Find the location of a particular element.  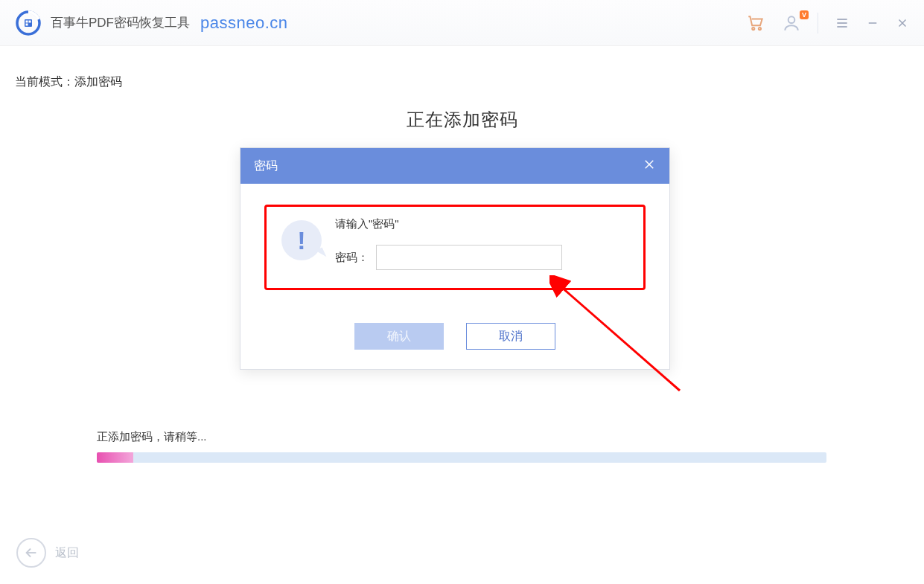

dialog-header: 密码 is located at coordinates (455, 166).